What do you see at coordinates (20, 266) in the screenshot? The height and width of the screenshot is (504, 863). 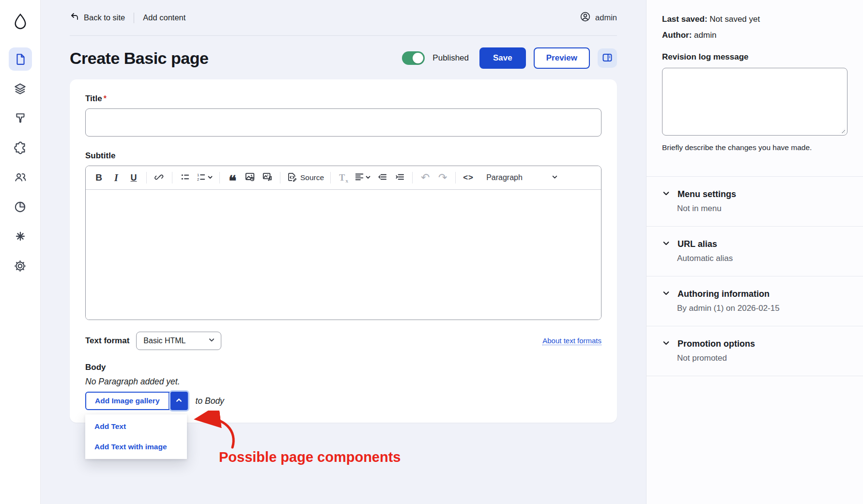 I see `sidebar-item-settings` at bounding box center [20, 266].